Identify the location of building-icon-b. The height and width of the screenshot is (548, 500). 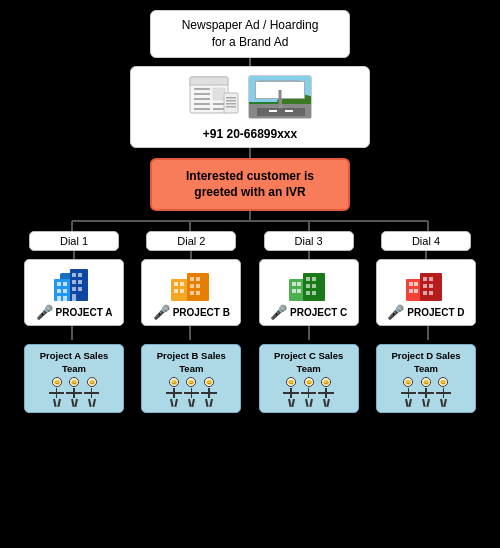
(191, 283).